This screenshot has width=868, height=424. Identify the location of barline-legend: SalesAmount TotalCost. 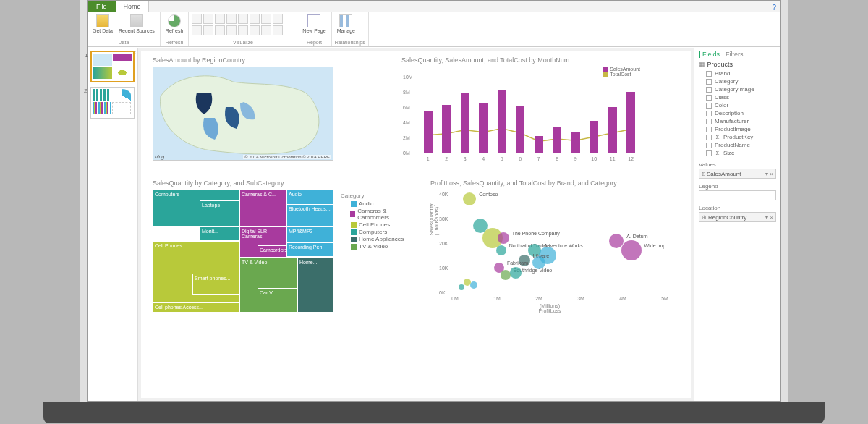
(621, 72).